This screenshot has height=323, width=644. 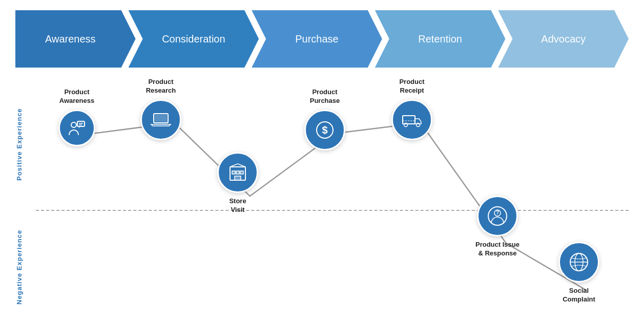 I want to click on funnel-step-purchase: Purchase, so click(x=317, y=39).